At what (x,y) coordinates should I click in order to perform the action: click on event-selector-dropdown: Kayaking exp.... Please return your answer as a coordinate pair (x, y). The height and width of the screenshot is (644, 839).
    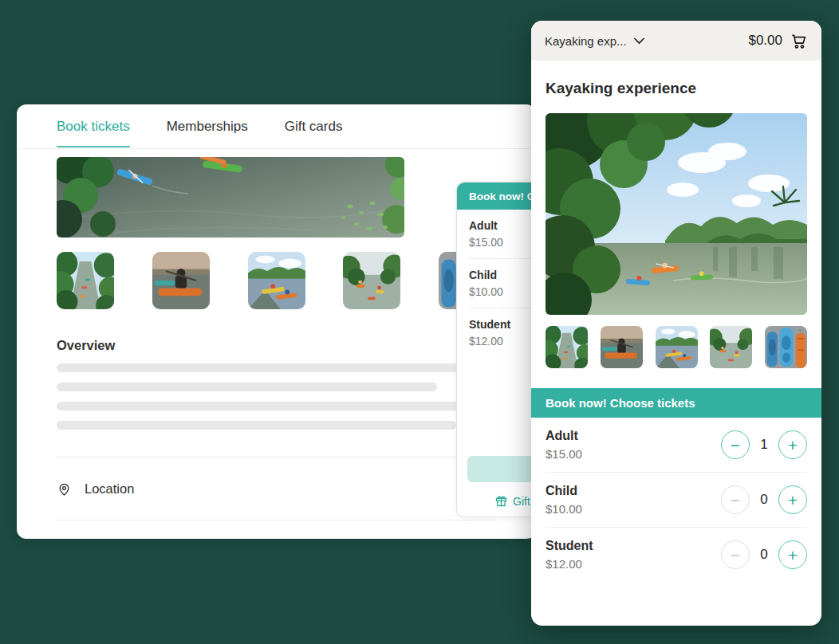
    Looking at the image, I should click on (595, 41).